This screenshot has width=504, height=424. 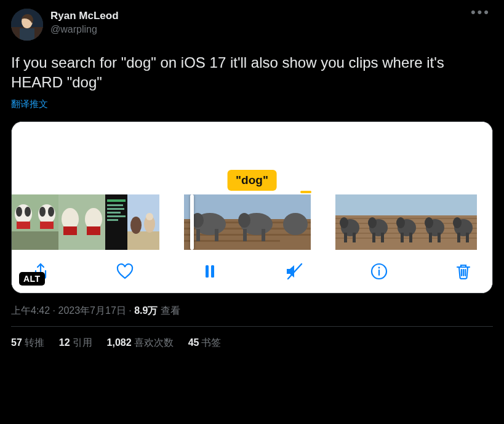 I want to click on quotes-stat: 12引用, so click(x=76, y=343).